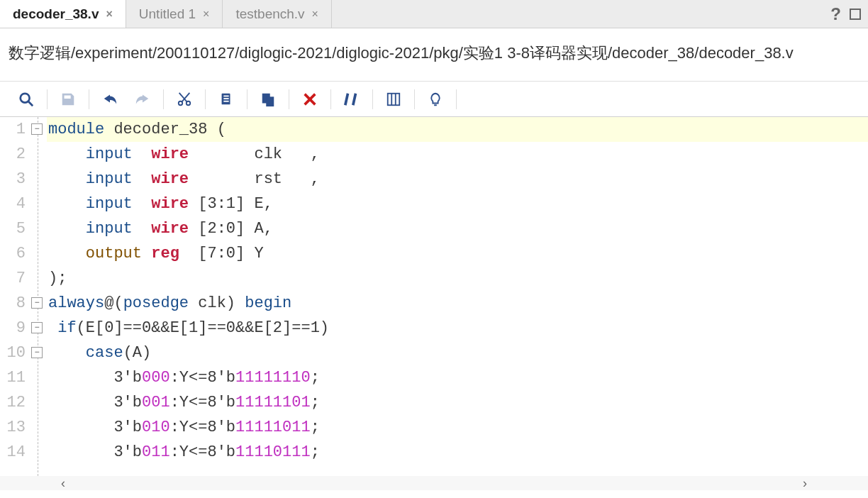 The width and height of the screenshot is (868, 498). Describe the element at coordinates (221, 254) in the screenshot. I see `code-token: [7:0] Y` at that location.